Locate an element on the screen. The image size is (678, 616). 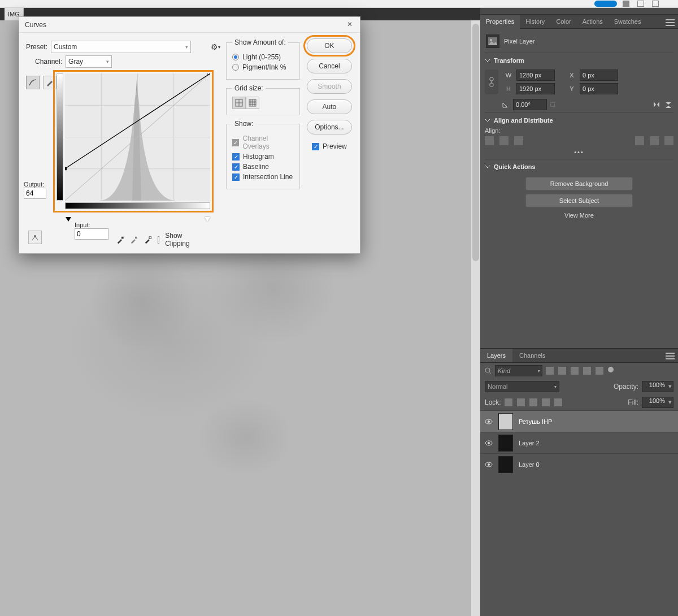
blend-mode-select: Normal▾ is located at coordinates (522, 387).